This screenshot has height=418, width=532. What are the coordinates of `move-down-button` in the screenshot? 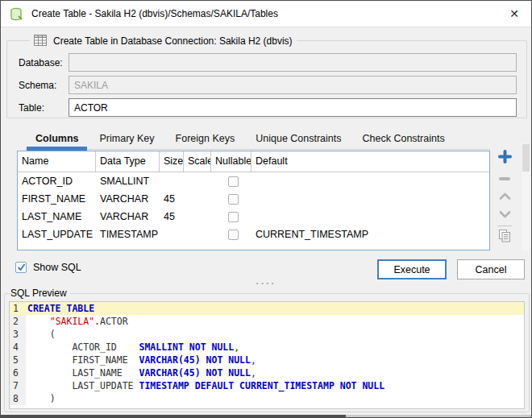 It's located at (505, 214).